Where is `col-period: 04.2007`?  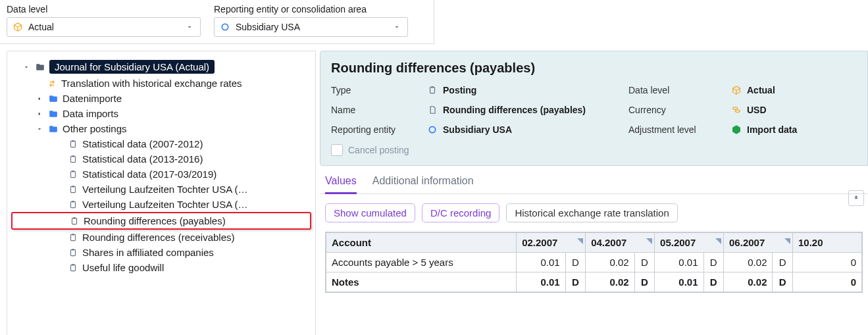 col-period: 04.2007 is located at coordinates (620, 243).